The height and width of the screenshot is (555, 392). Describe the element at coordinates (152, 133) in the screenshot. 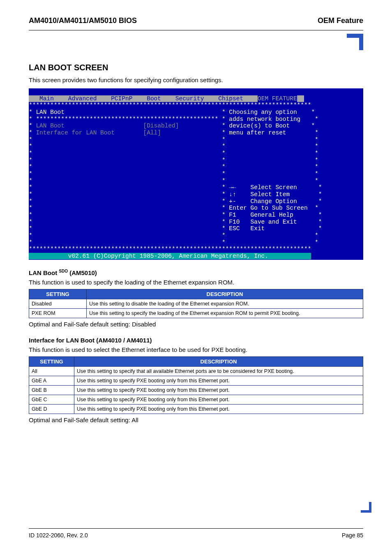

I see `bios-field-1-value: [All]` at that location.